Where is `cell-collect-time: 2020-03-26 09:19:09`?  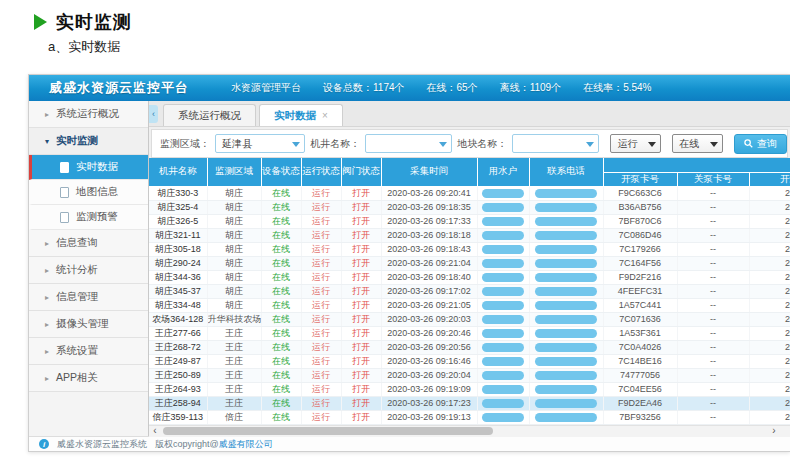
cell-collect-time: 2020-03-26 09:19:09 is located at coordinates (429, 389).